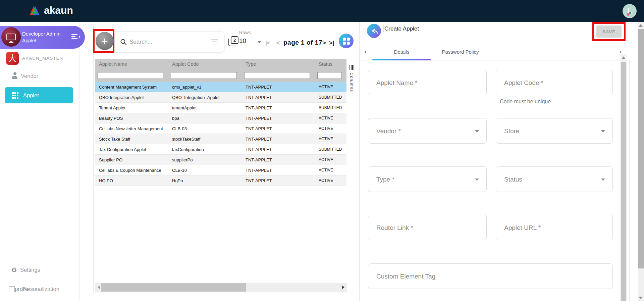 This screenshot has height=301, width=644. I want to click on table-row: Beauty POSbpa TNT-APPLETACTIVE, so click(221, 118).